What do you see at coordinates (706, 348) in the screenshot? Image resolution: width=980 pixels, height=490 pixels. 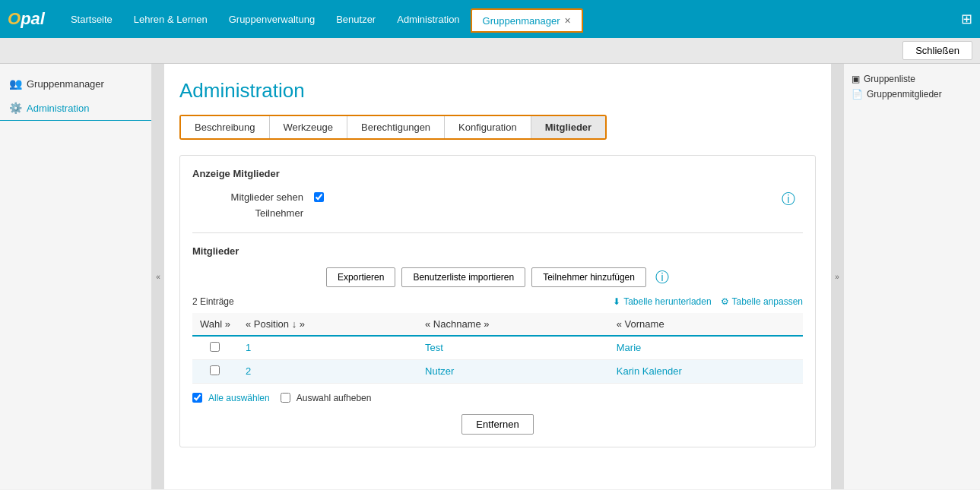 I see `row1-vorname: Marie` at bounding box center [706, 348].